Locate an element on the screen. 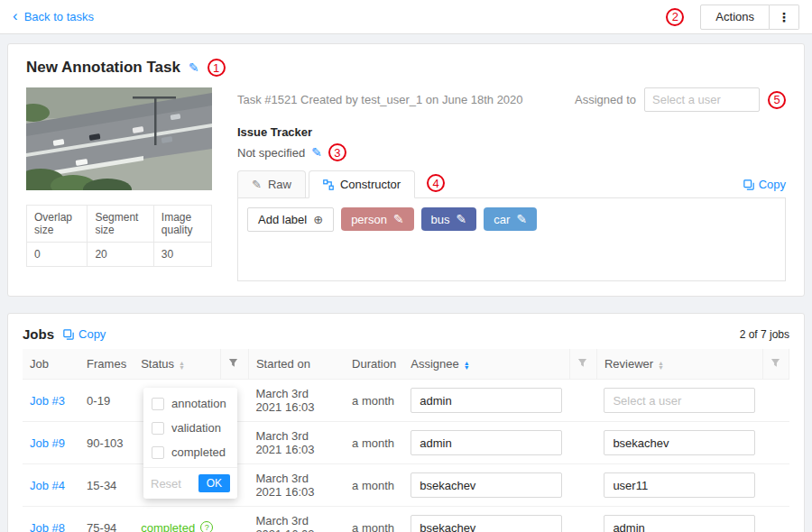  param-value: 30 is located at coordinates (182, 254).